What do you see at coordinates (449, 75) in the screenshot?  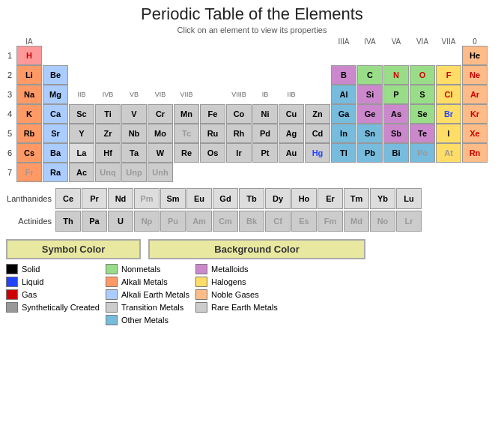 I see `element-F: F` at bounding box center [449, 75].